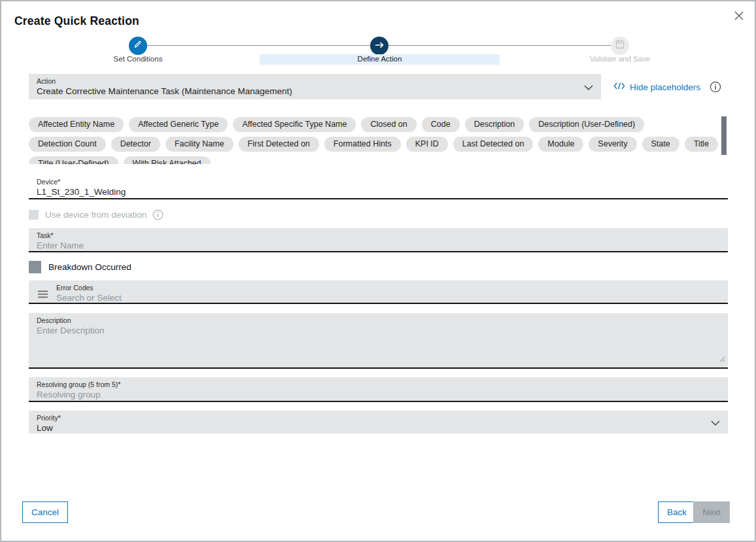 This screenshot has height=542, width=756. Describe the element at coordinates (722, 359) in the screenshot. I see `resize-handle-icon` at that location.